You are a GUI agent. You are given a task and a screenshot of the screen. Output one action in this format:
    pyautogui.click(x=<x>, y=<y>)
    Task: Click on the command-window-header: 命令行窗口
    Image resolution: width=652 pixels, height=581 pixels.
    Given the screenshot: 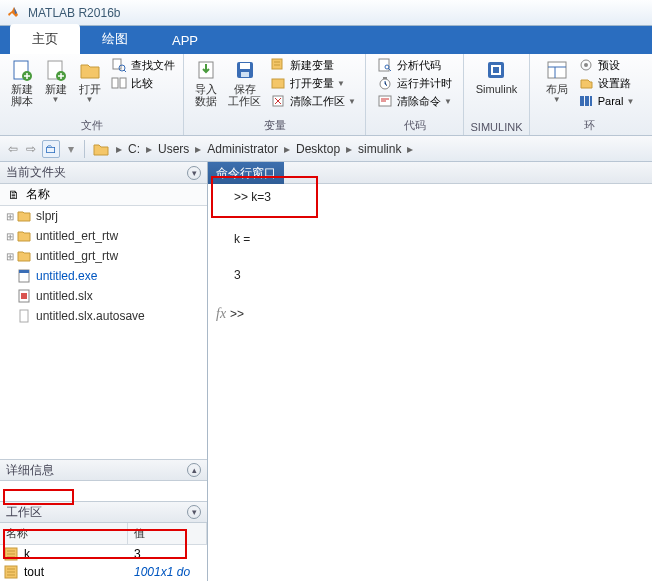 What is the action you would take?
    pyautogui.click(x=246, y=173)
    